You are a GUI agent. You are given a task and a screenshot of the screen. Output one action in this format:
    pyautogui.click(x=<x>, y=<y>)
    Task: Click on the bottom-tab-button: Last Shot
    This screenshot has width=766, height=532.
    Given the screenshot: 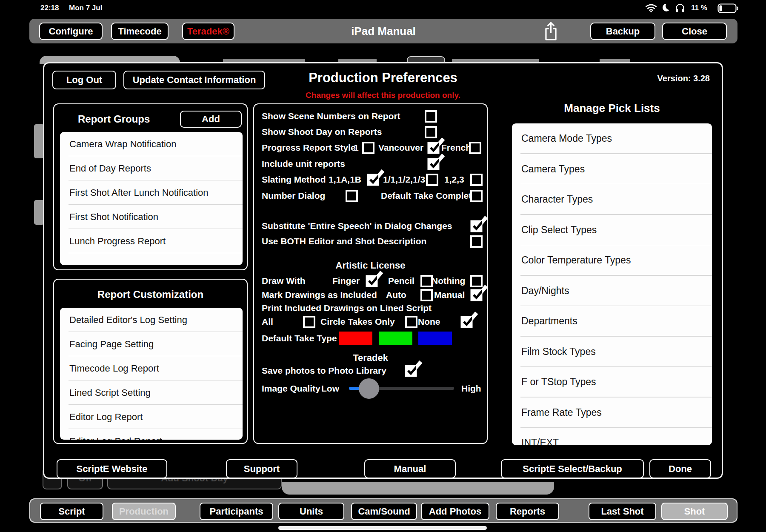 What is the action you would take?
    pyautogui.click(x=622, y=512)
    